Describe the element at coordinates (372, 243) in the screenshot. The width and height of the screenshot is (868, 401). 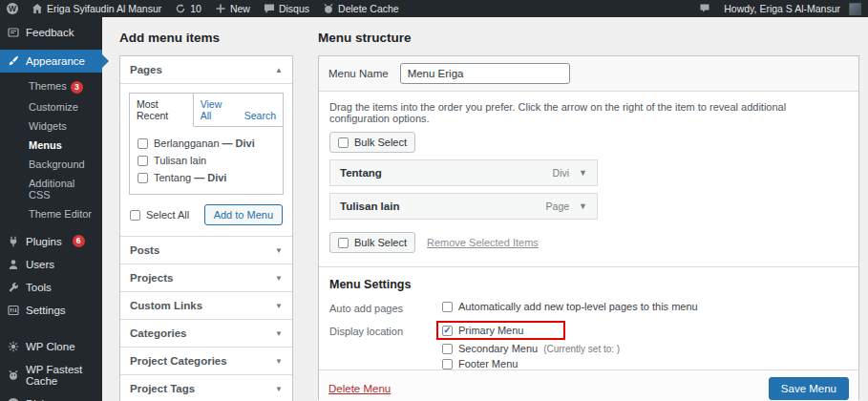
I see `bulk-select-toggle-bottom: Bulk Select` at that location.